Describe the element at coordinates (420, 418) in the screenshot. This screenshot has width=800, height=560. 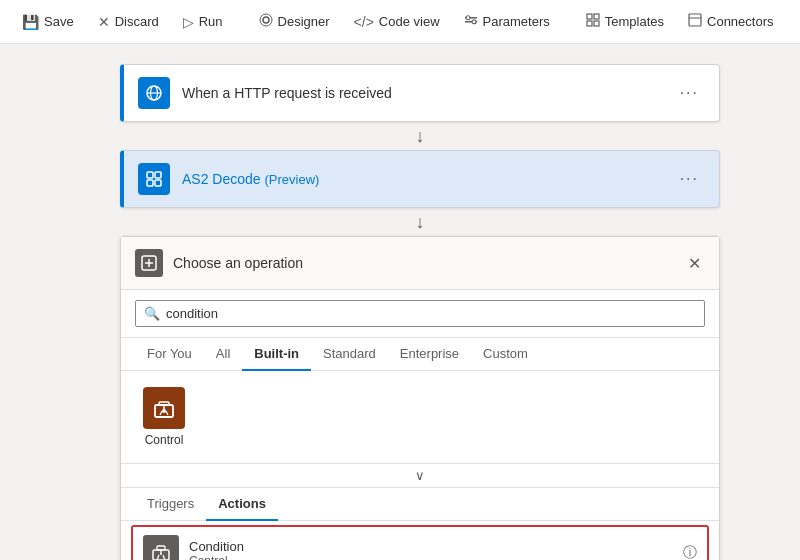
I see `categories-area: Control` at that location.